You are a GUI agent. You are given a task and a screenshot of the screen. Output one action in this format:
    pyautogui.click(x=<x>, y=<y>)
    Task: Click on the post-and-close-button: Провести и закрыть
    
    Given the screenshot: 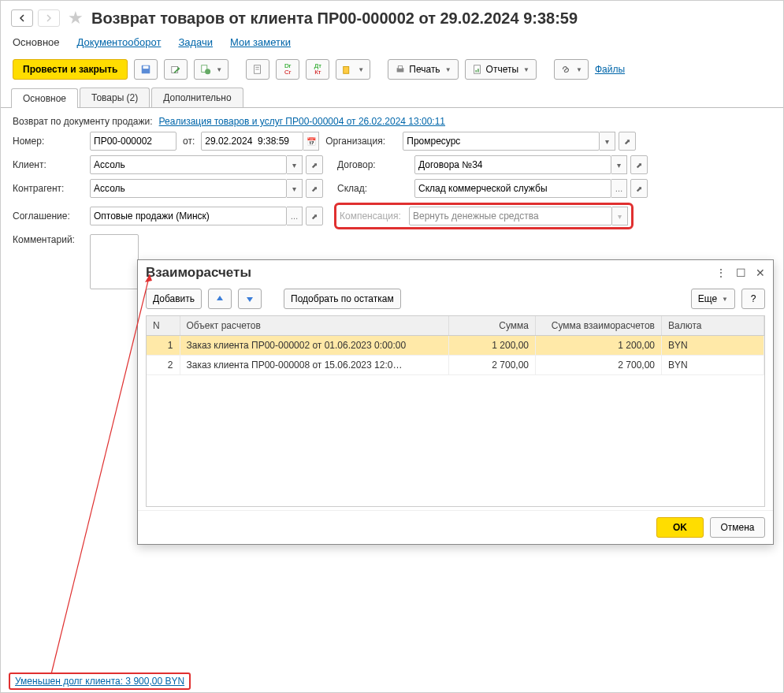 What is the action you would take?
    pyautogui.click(x=70, y=69)
    